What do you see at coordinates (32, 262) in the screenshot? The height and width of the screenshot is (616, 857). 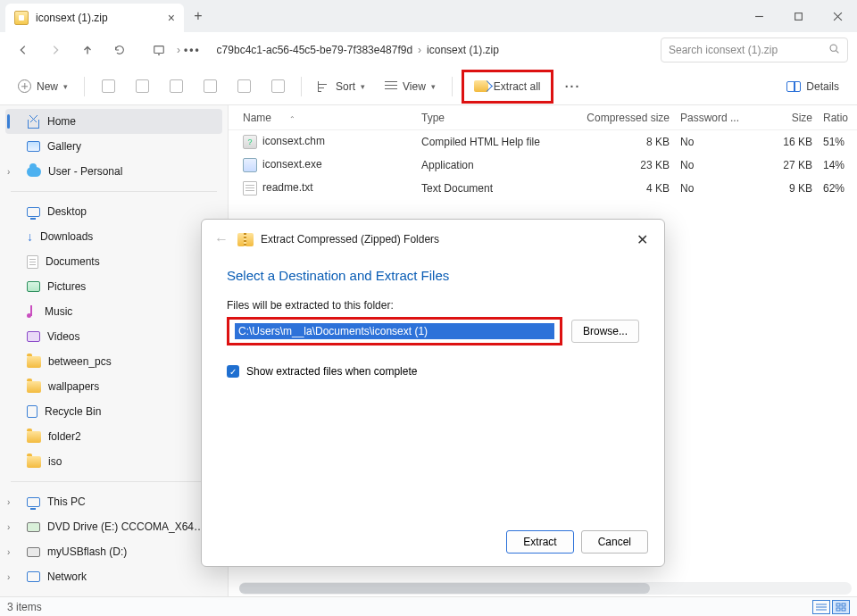 I see `document-icon` at bounding box center [32, 262].